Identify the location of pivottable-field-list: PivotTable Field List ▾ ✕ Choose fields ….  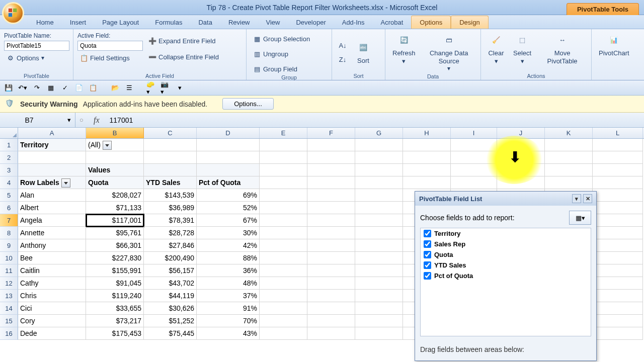
(506, 276).